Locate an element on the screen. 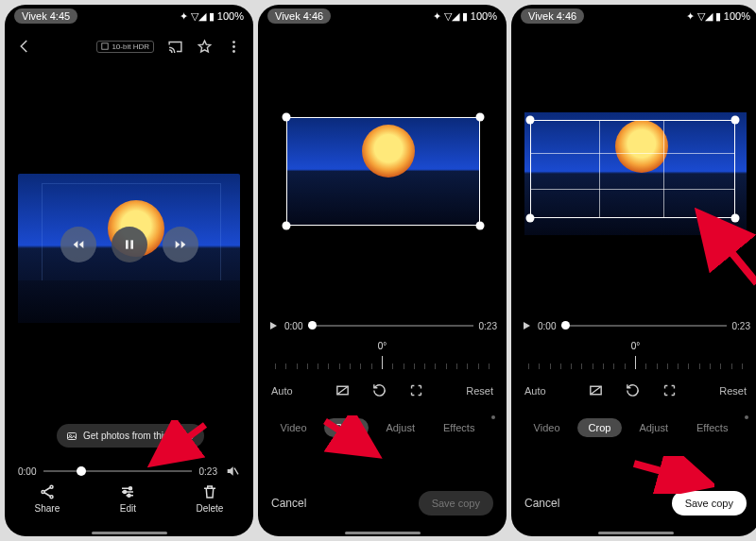 Image resolution: width=756 pixels, height=541 pixels. get-photos-chip: Get photos from this video is located at coordinates (130, 436).